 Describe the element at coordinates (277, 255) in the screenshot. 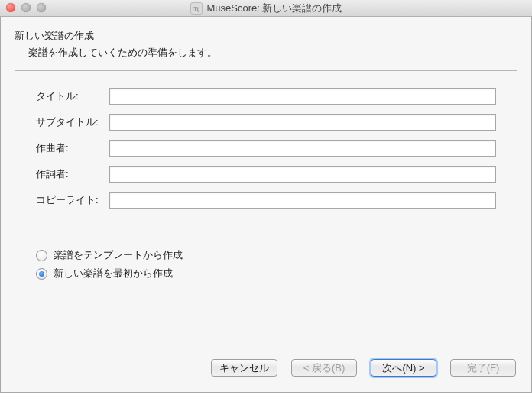

I see `radio-from-template: 楽譜をテンプレートから作成` at that location.